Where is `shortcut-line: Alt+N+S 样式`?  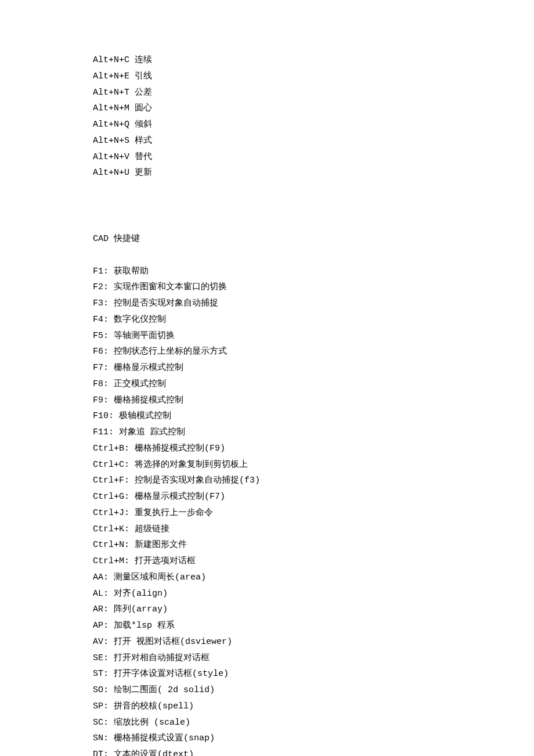 shortcut-line: Alt+N+S 样式 is located at coordinates (313, 141).